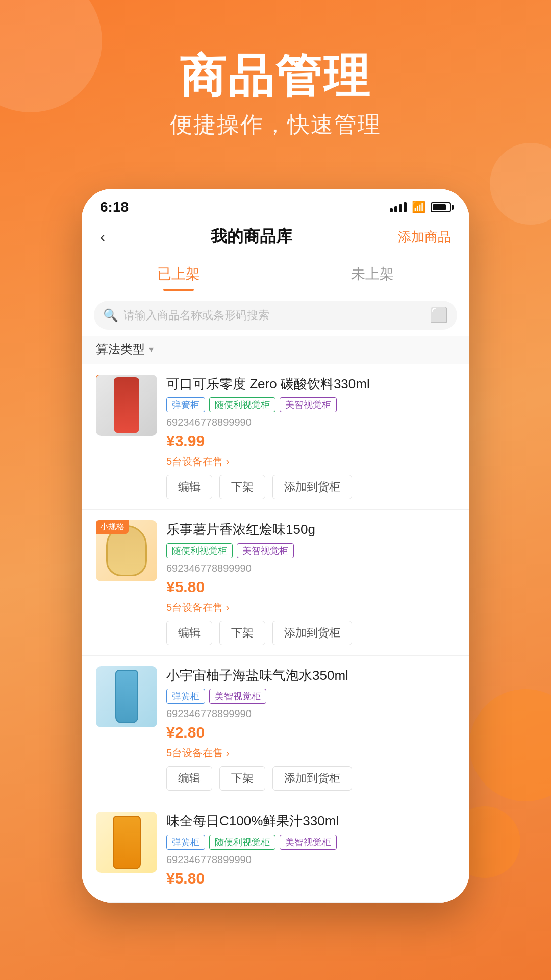 This screenshot has height=980, width=551. I want to click on header-subtitle: 便捷操作，快速管理, so click(276, 125).